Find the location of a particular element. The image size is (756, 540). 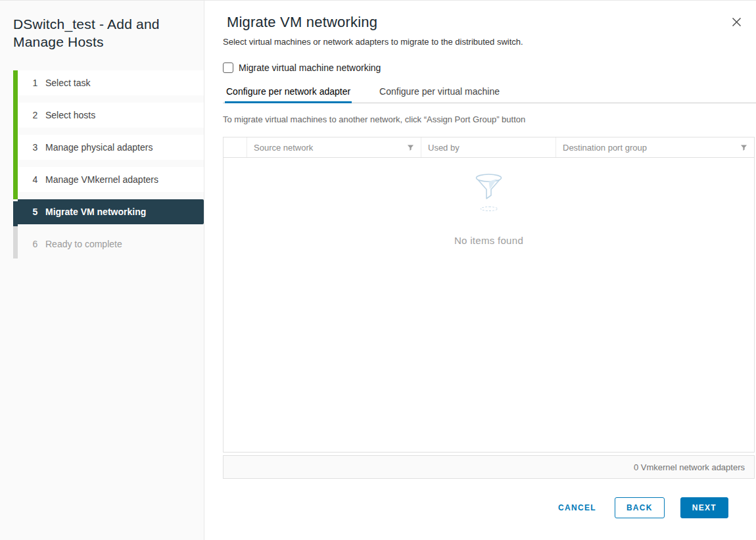

empty-state-text: No items found is located at coordinates (489, 241).